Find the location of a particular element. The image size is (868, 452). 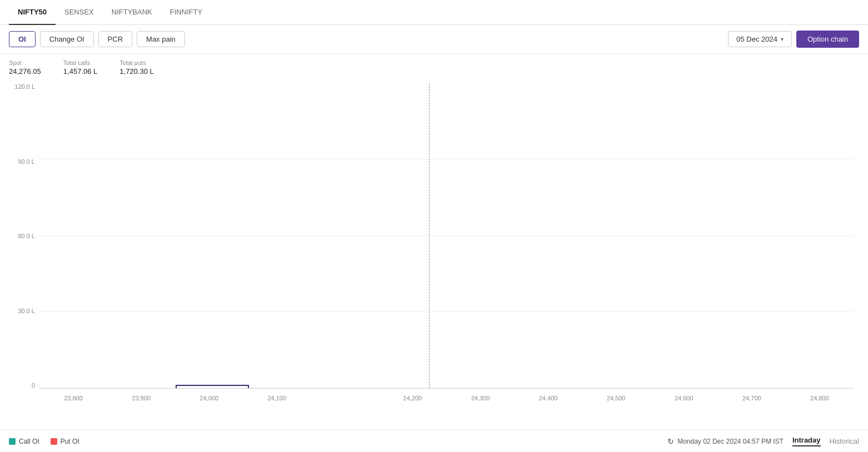

put-oi-label: Put OI is located at coordinates (70, 441).